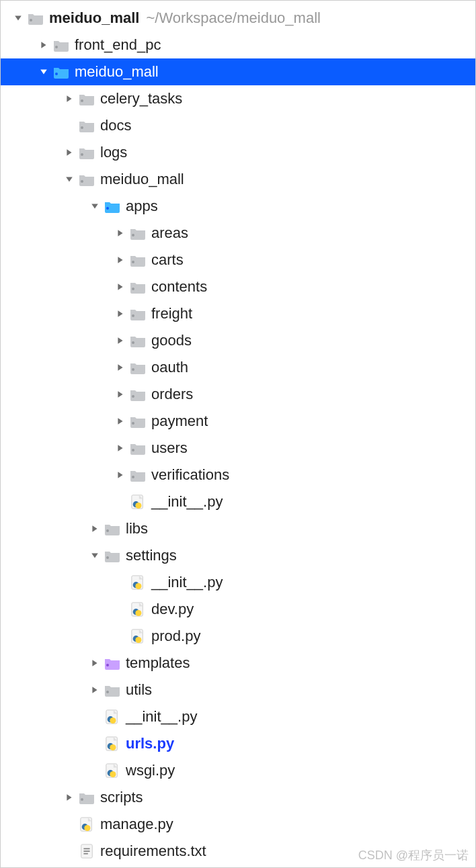 This screenshot has width=476, height=868. Describe the element at coordinates (180, 421) in the screenshot. I see `tree-item-label: payment` at that location.